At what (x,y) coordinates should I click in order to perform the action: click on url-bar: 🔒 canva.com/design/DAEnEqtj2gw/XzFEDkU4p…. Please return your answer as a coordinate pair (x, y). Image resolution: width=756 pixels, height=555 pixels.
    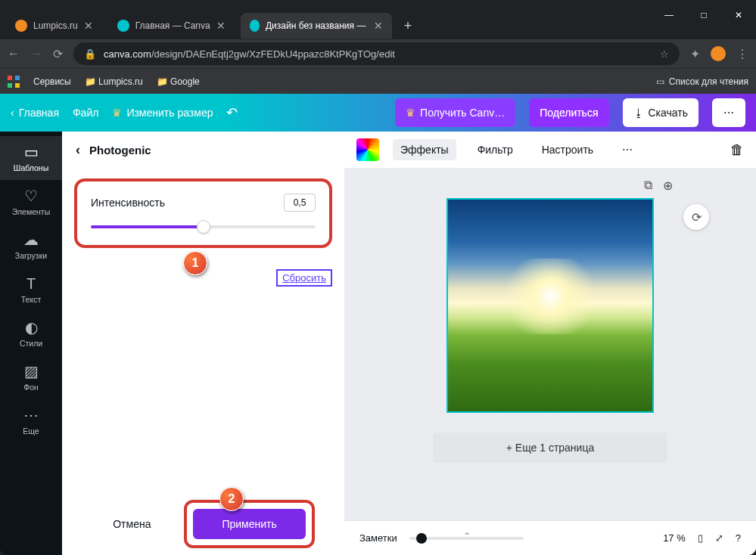
    Looking at the image, I should click on (377, 54).